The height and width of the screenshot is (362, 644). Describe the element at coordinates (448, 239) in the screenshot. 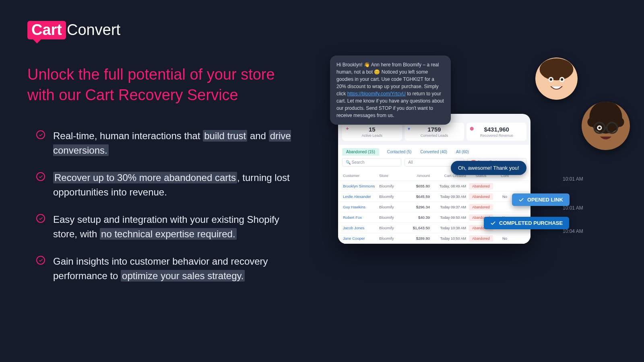

I see `cart-created: Today 10:50 AM` at that location.